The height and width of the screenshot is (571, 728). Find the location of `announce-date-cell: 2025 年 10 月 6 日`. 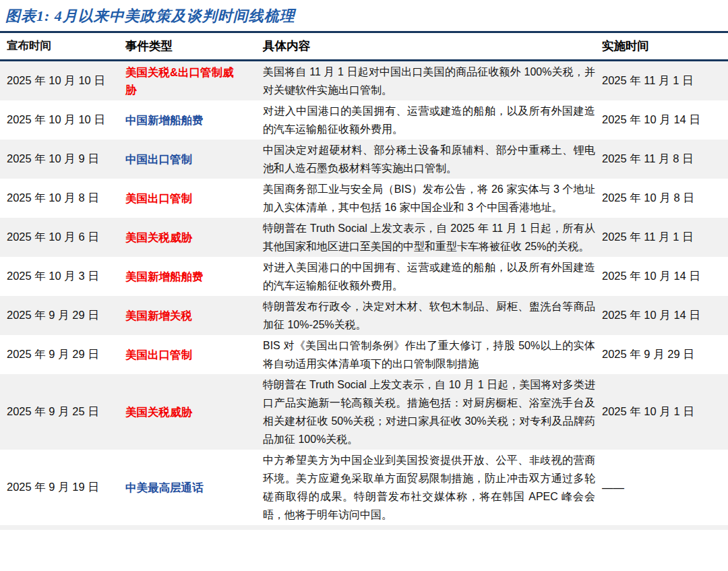

announce-date-cell: 2025 年 10 月 6 日 is located at coordinates (63, 237).